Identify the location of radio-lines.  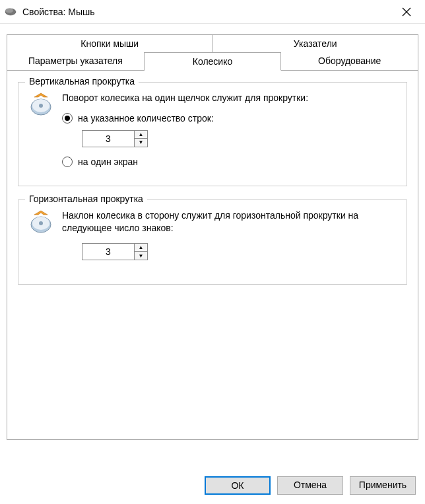
(67, 118).